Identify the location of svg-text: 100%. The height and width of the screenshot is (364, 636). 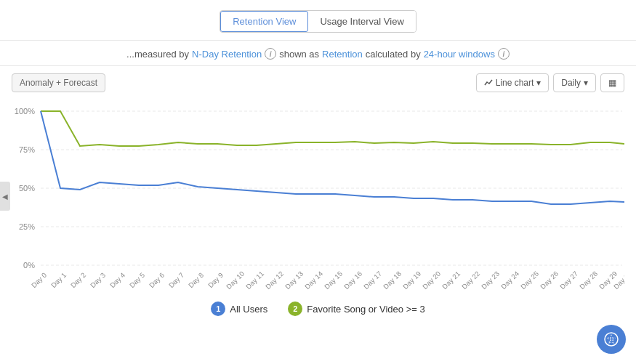
(25, 111).